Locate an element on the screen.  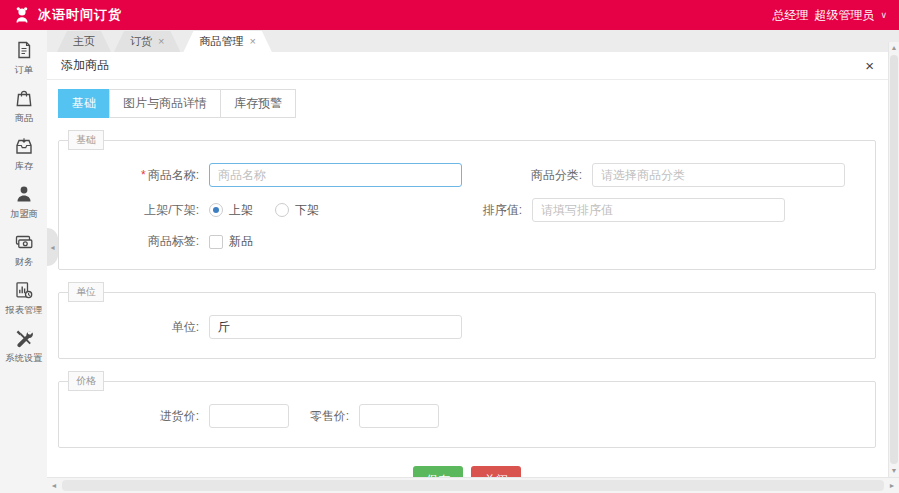
tab-basic: 基础 is located at coordinates (84, 104).